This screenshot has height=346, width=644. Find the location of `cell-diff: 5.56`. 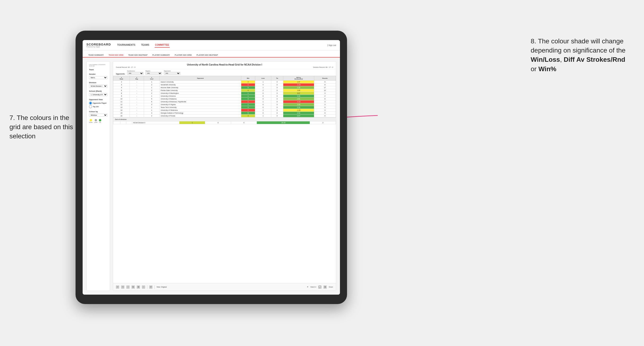

cell-diff: 5.56 is located at coordinates (298, 107).